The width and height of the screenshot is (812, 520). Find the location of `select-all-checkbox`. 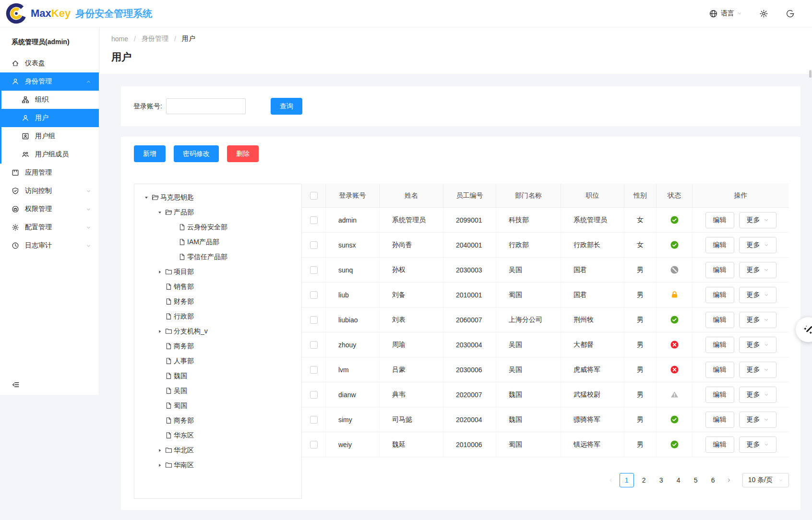

select-all-checkbox is located at coordinates (314, 196).